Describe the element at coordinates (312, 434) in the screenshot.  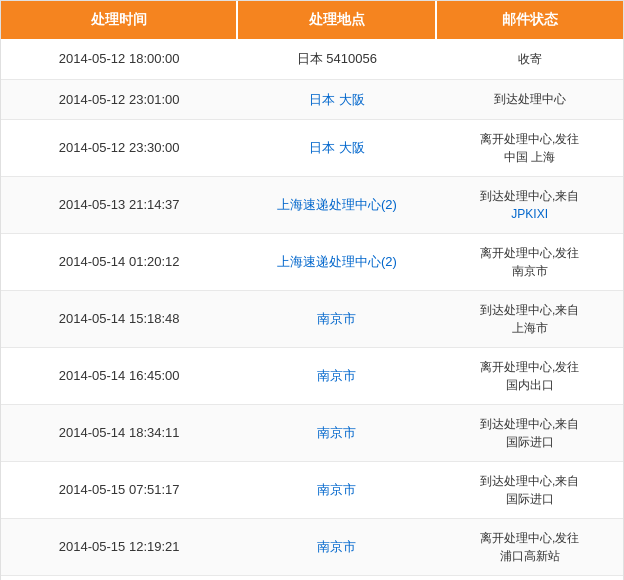
I see `table-row: 2014-05-14 18:34:11南京市到达处理中心,来自国际进口` at that location.